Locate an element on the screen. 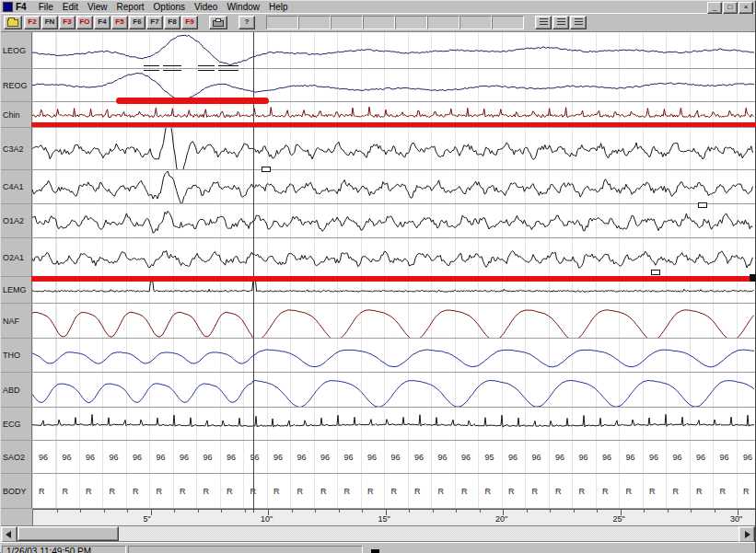  scrollbar-thumb is located at coordinates (68, 534).